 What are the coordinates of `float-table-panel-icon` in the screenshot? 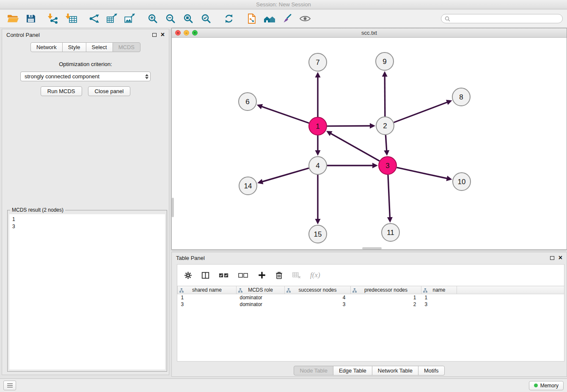 It's located at (552, 258).